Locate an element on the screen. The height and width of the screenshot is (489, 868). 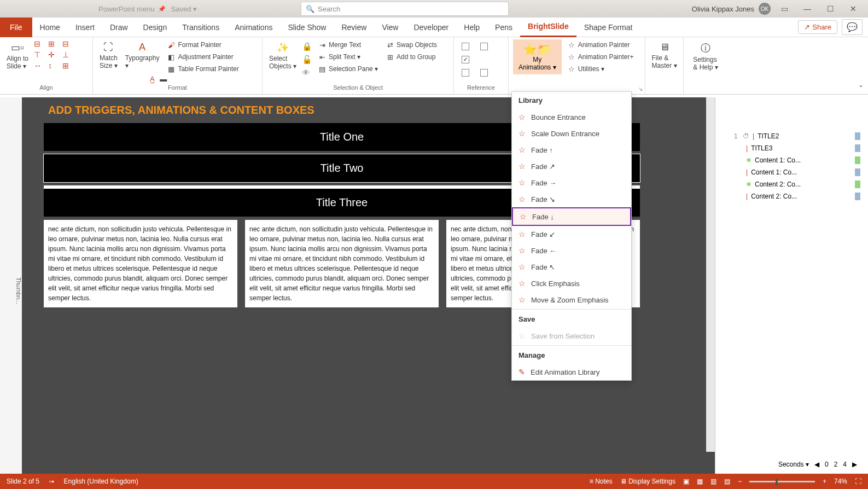
sorter-view-icon: ▦ is located at coordinates (700, 481).